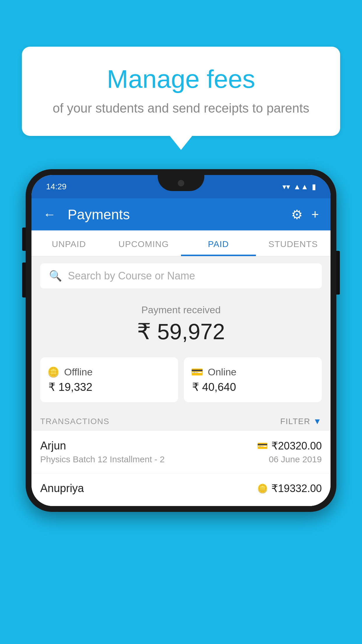 Image resolution: width=362 pixels, height=644 pixels. I want to click on search-box: 🔍 Search by Course or Name, so click(181, 276).